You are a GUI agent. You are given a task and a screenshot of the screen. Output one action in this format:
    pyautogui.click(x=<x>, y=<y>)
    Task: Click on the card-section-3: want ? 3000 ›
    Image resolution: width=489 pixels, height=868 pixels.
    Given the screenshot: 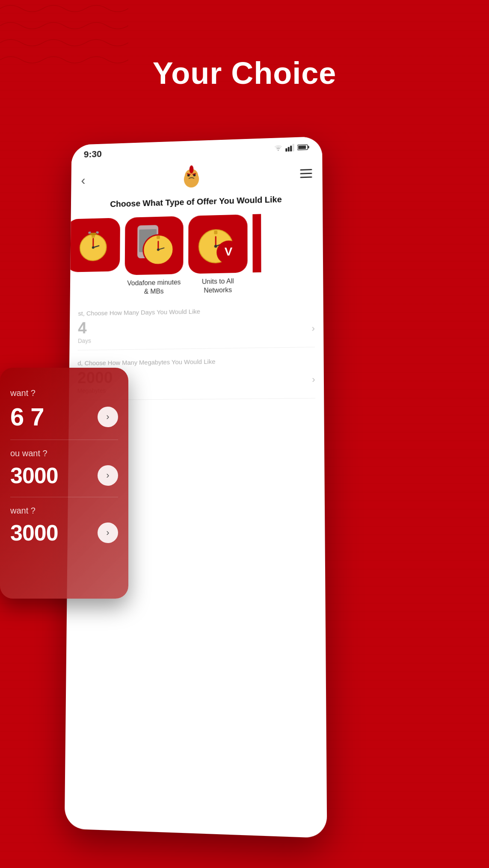 What is the action you would take?
    pyautogui.click(x=64, y=526)
    